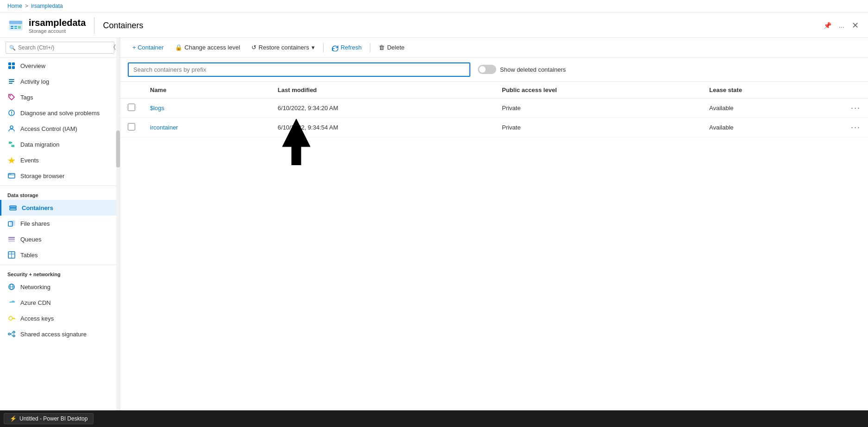 The image size is (868, 427). I want to click on access-keys-icon, so click(12, 318).